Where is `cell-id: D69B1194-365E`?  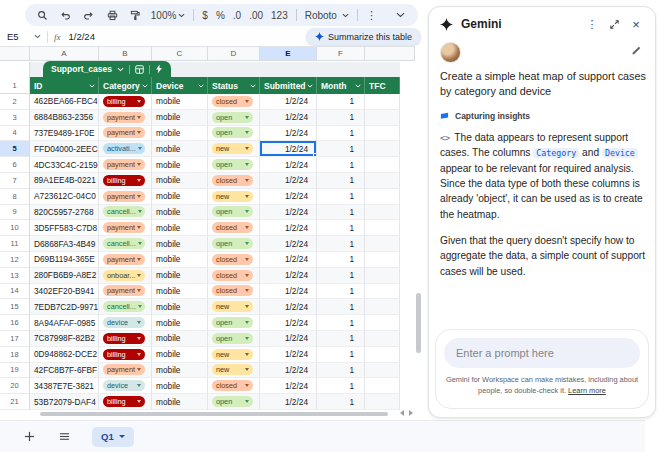
cell-id: D69B1194-365E is located at coordinates (64, 260).